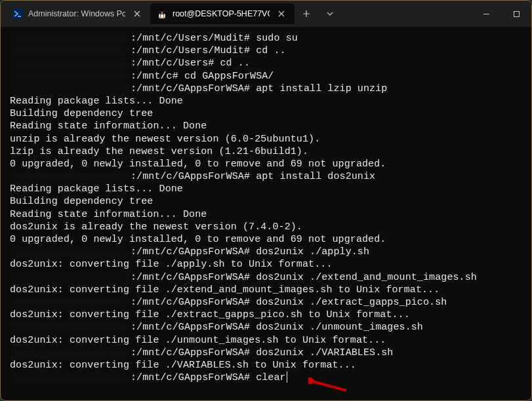 This screenshot has width=532, height=401. What do you see at coordinates (266, 315) in the screenshot?
I see `terminal-line: dos2unix: converting file ./extract_gapp…` at bounding box center [266, 315].